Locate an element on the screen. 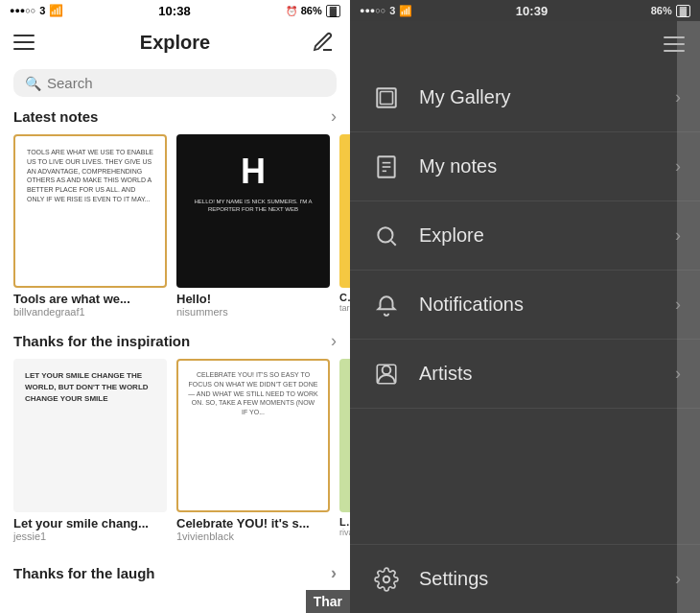 The height and width of the screenshot is (613, 700). latest-notes-cards: TOOLS ARE WHAT WE USE TO ENABLE US TO LI… is located at coordinates (175, 211).